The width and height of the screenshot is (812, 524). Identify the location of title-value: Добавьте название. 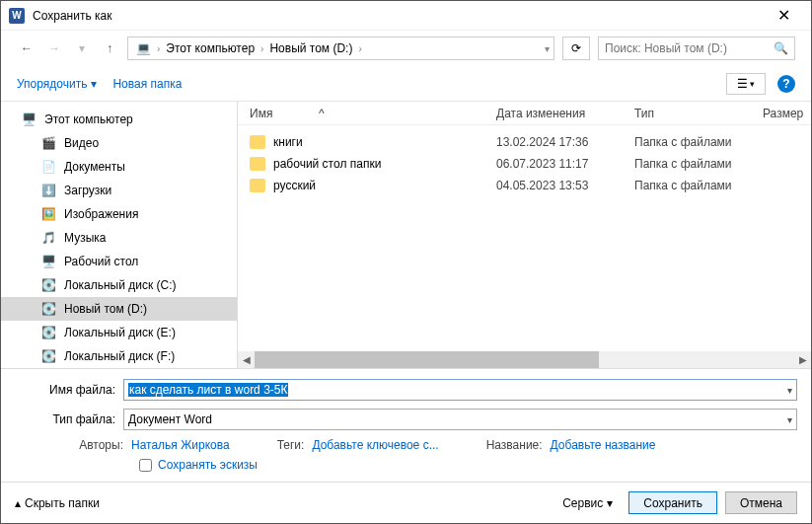
(604, 445).